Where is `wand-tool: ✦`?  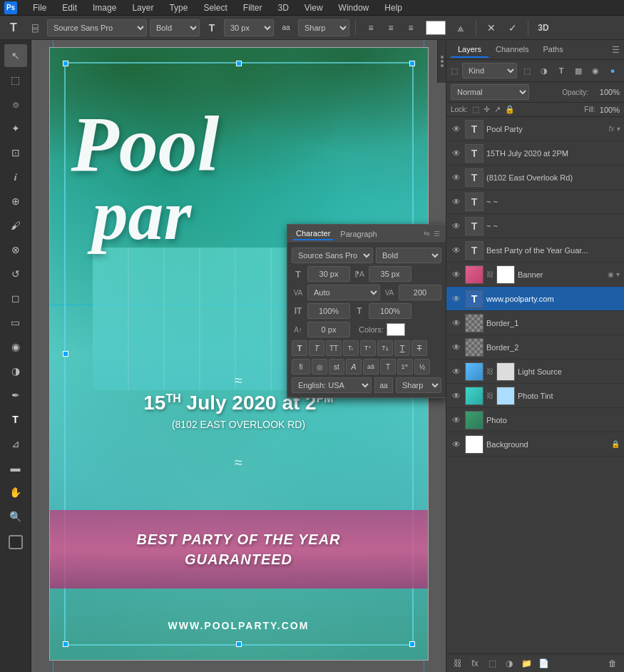 wand-tool: ✦ is located at coordinates (16, 128).